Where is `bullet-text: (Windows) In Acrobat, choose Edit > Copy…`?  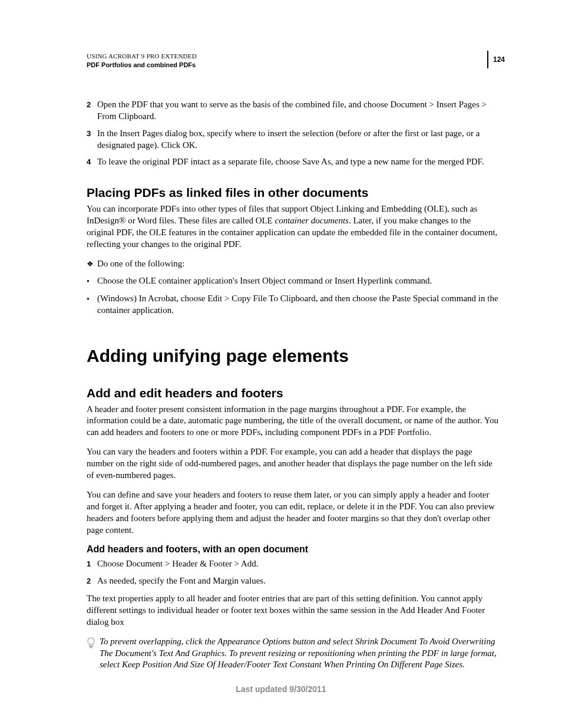 bullet-text: (Windows) In Acrobat, choose Edit > Copy… is located at coordinates (299, 305).